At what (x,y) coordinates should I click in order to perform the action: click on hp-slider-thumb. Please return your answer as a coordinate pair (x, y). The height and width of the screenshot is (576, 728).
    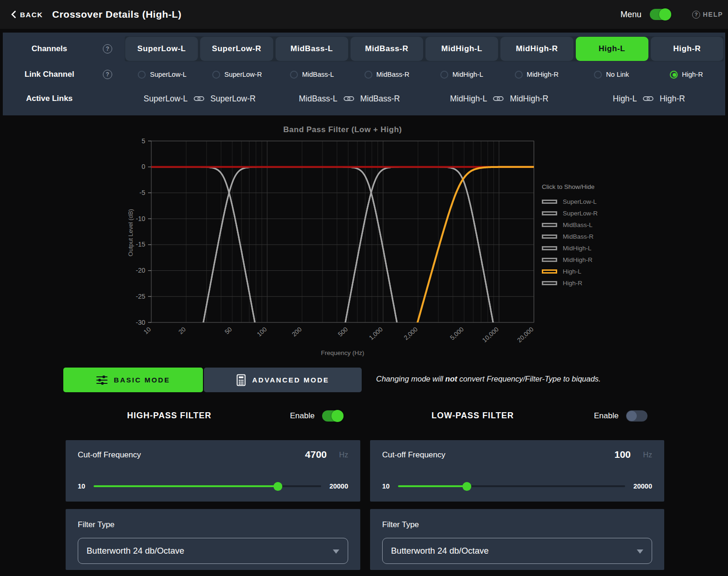
    Looking at the image, I should click on (277, 487).